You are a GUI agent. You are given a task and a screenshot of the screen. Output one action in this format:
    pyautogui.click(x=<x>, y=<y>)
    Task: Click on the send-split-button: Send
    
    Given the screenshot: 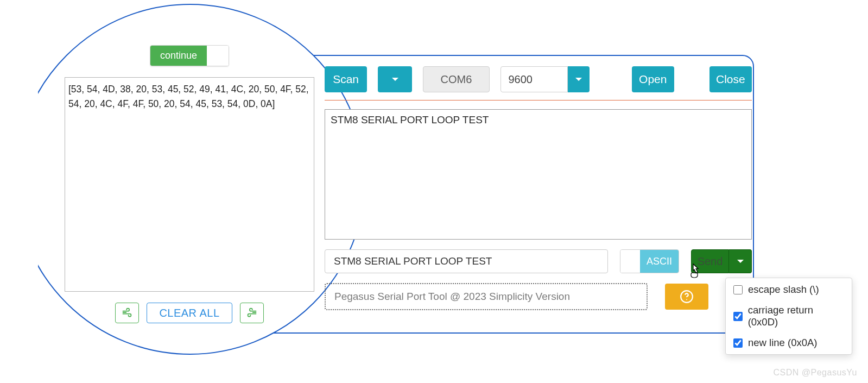 What is the action you would take?
    pyautogui.click(x=721, y=261)
    